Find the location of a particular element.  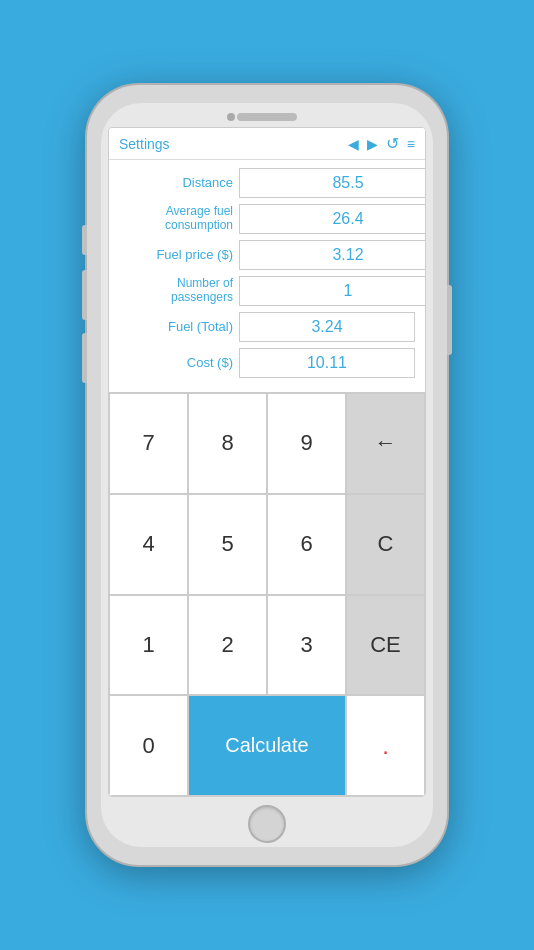

fuel-price-label: Fuel price ($) is located at coordinates (179, 255).